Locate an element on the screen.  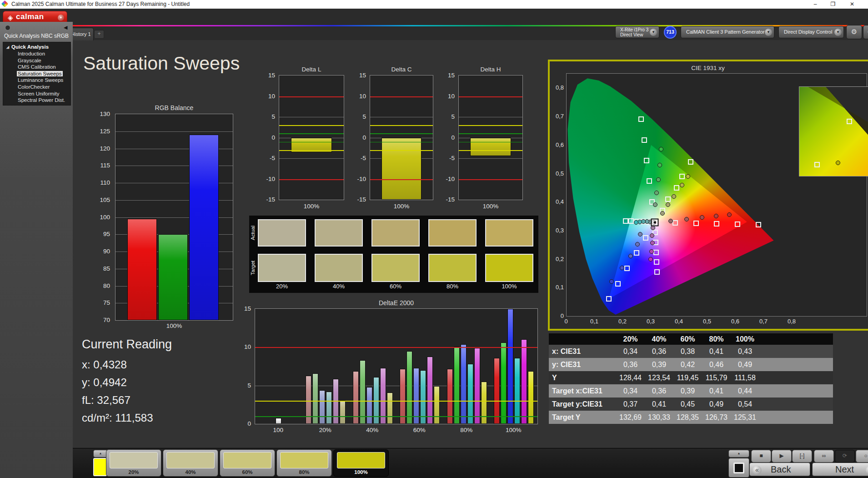
sidebar-item-screen-uniformity: Screen Uniformity is located at coordinates (37, 94).